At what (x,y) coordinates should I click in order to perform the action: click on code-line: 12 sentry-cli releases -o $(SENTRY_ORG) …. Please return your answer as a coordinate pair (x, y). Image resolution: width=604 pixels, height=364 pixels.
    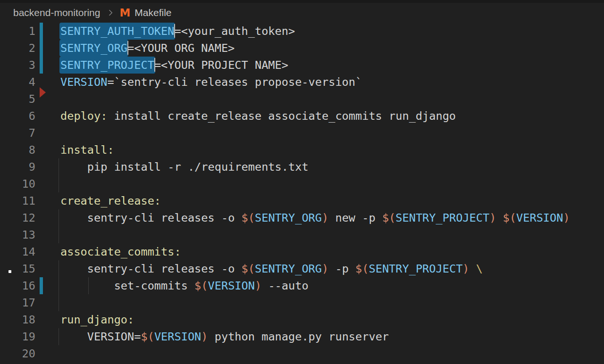
    Looking at the image, I should click on (302, 218).